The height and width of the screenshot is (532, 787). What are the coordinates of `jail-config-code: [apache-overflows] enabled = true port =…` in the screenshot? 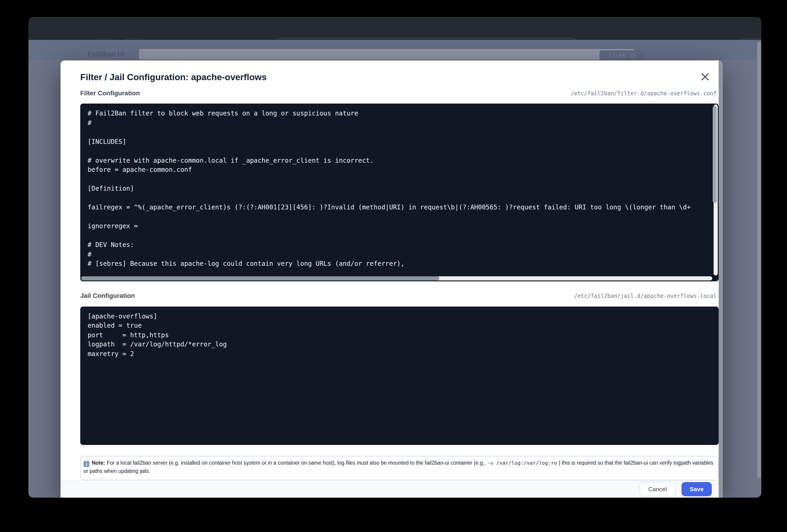 It's located at (400, 335).